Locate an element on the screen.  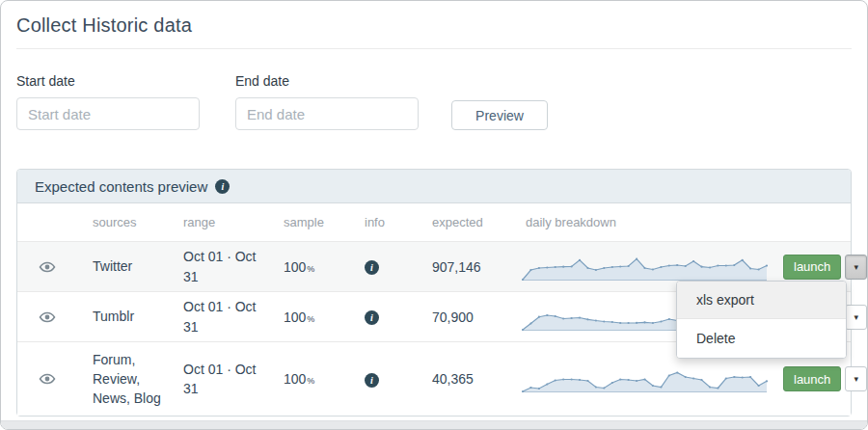
title-divider is located at coordinates (434, 48).